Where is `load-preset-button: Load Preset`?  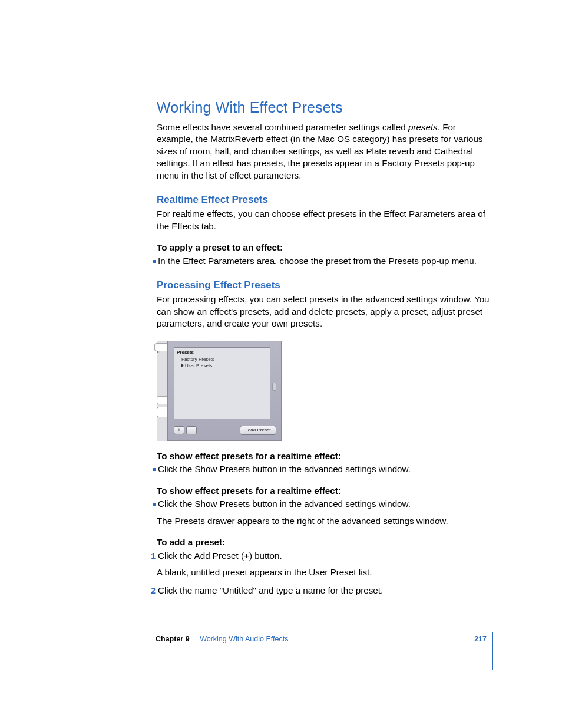 load-preset-button: Load Preset is located at coordinates (258, 430).